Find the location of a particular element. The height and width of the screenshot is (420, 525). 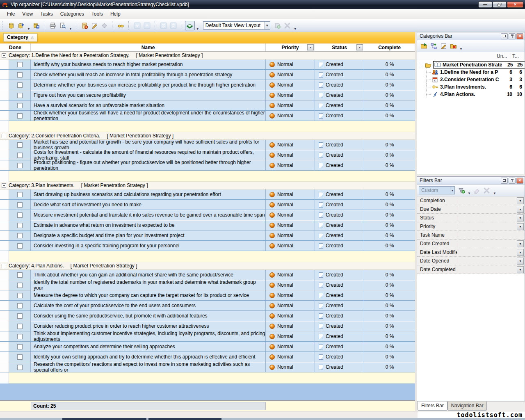

task-name-cell: Identify the total number of registered … is located at coordinates (148, 285).